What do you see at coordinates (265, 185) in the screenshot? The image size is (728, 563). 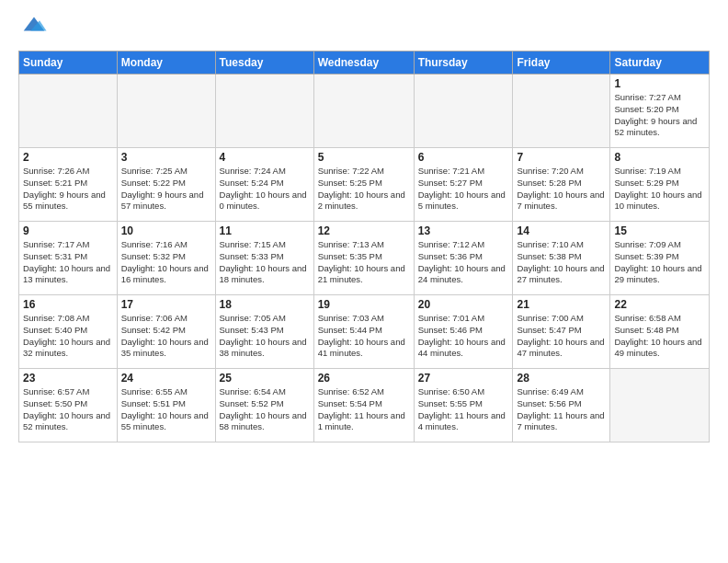 I see `calendar-cell: 4Sunrise: 7:24 AM Sunset: 5:24 PM Daylig…` at bounding box center [265, 185].